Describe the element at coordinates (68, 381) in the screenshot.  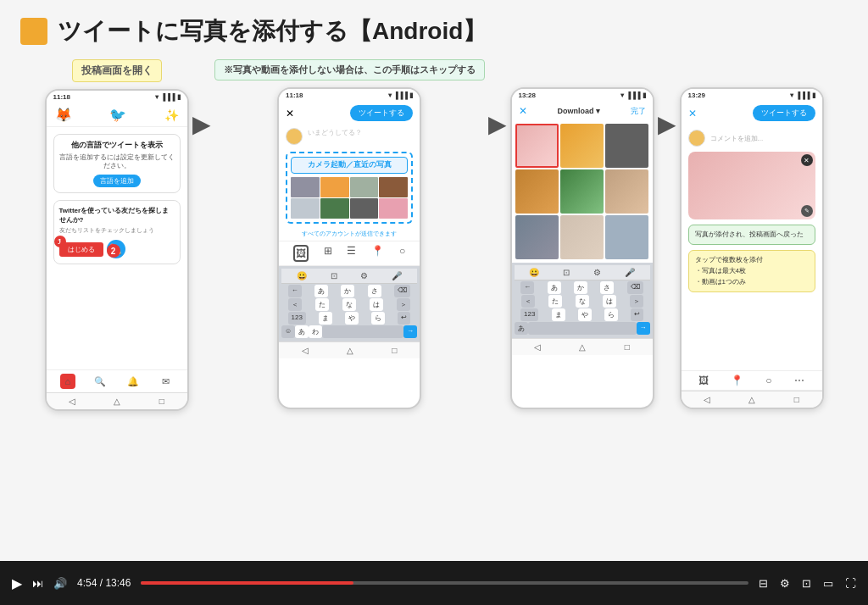
I see `home-nav-icon: ⌂` at that location.